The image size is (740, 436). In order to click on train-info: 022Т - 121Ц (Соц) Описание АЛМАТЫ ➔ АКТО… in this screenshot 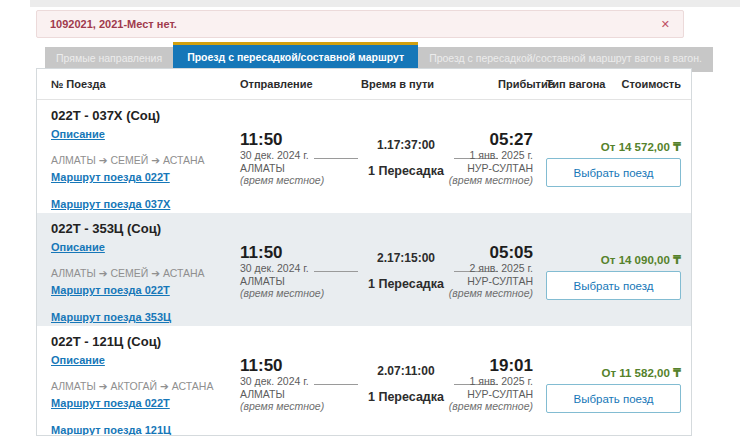, I will do `click(146, 385)`.